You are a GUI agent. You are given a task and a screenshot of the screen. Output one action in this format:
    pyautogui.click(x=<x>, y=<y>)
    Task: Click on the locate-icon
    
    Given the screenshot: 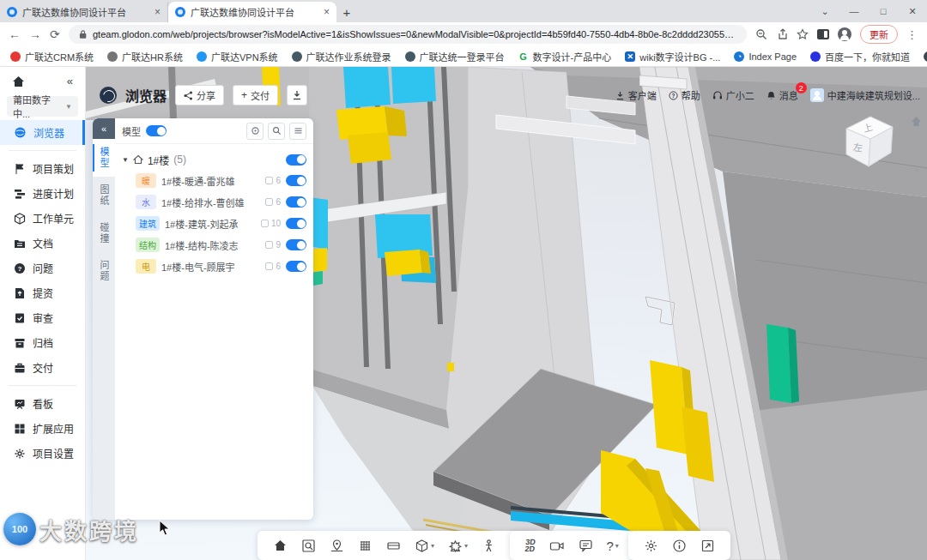 What is the action you would take?
    pyautogui.click(x=255, y=131)
    